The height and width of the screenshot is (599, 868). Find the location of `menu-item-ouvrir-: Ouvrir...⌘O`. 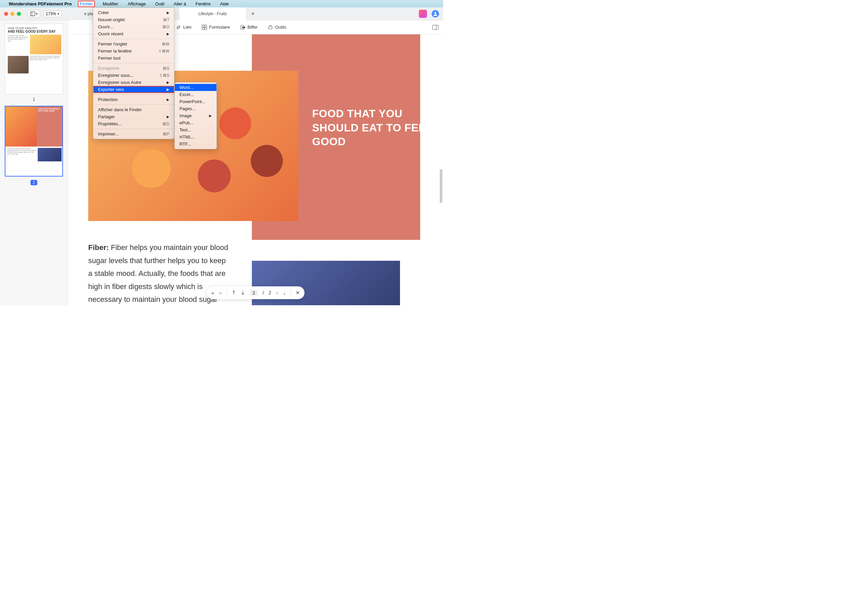

menu-item-ouvrir-: Ouvrir...⌘O is located at coordinates (134, 27).